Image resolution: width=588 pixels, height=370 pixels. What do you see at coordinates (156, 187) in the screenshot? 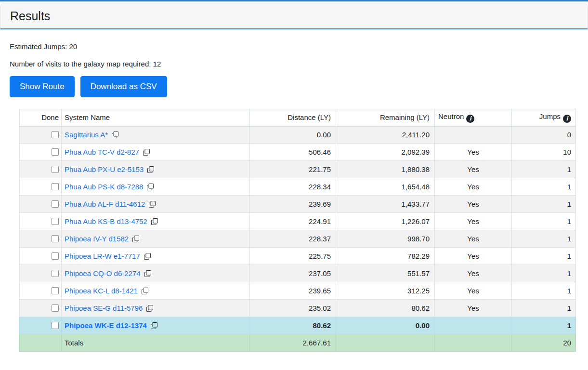
I see `system-cell: Phua Aub PS-K d8-7288` at bounding box center [156, 187].